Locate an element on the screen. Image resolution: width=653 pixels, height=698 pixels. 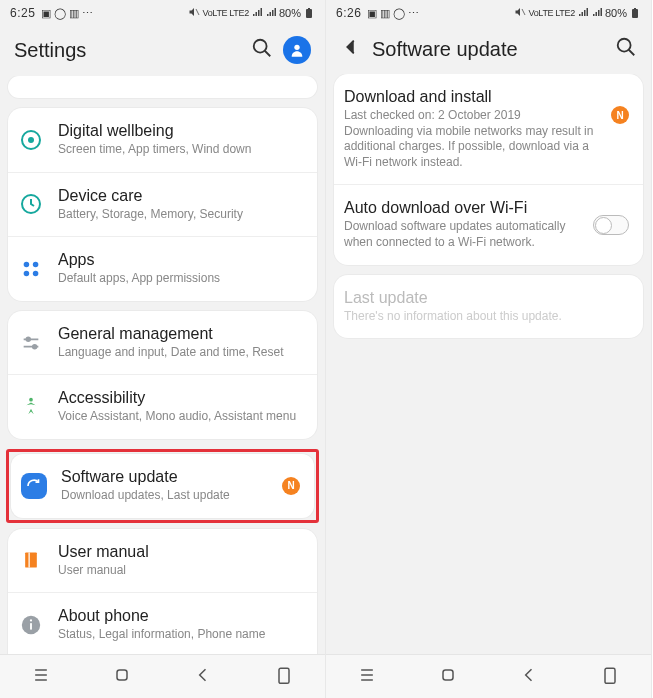
notification-badge: N is located at coordinates (291, 486).